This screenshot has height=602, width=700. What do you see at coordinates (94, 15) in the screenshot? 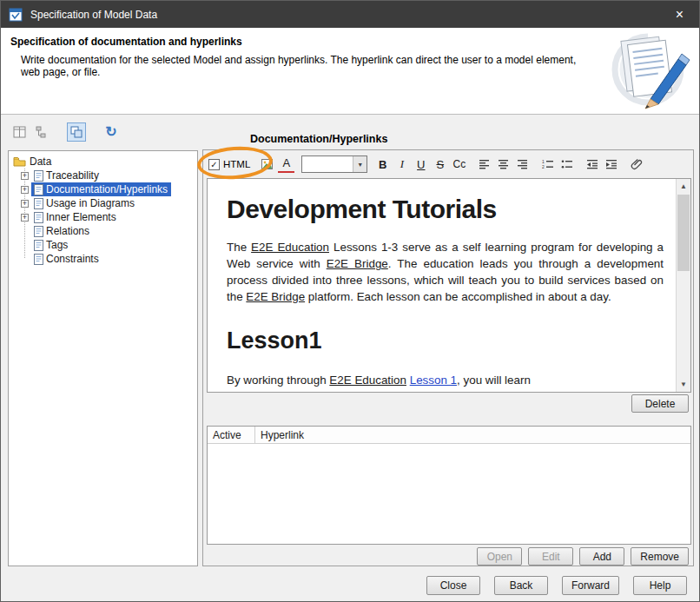
I see `window-title: Specification of Model Data` at bounding box center [94, 15].